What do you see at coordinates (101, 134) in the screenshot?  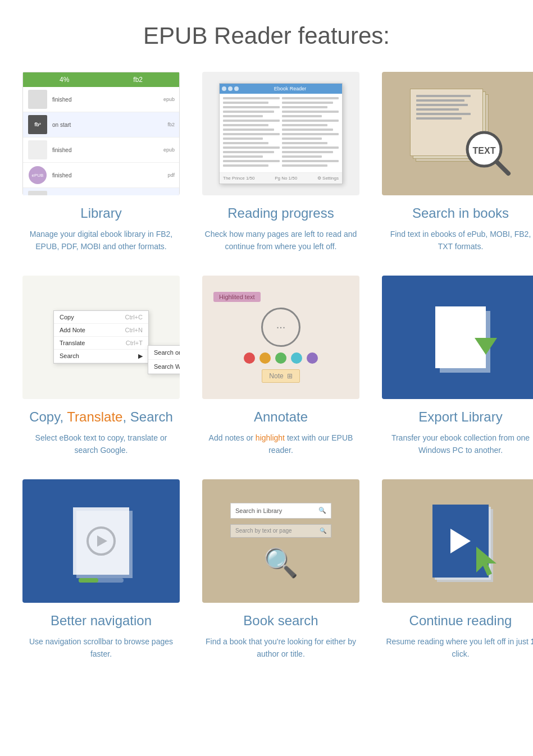 I see `library-image: 4% fb2 finished epub fb² on start fb2` at bounding box center [101, 134].